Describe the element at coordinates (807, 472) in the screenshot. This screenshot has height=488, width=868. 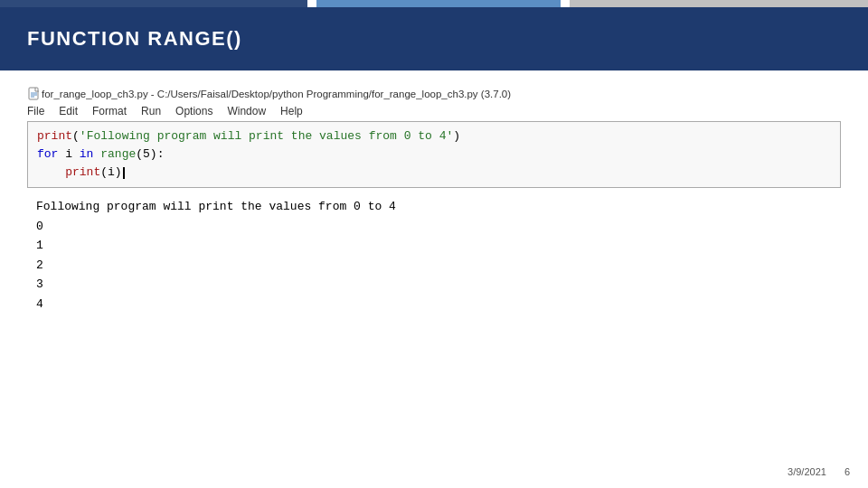
I see `footer-date: 3/9/2021` at that location.